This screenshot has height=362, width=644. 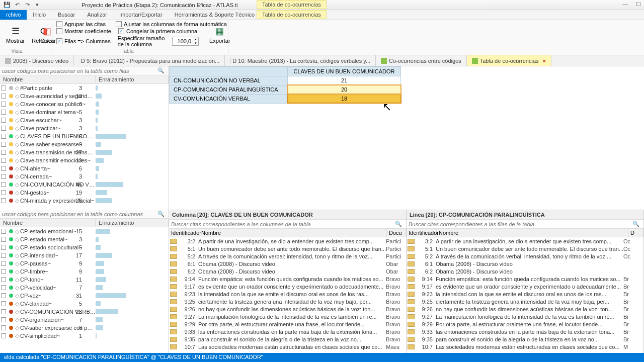 What do you see at coordinates (85, 296) in the screenshot?
I see `code-row: ◇ CP-voz~ 31` at bounding box center [85, 296].